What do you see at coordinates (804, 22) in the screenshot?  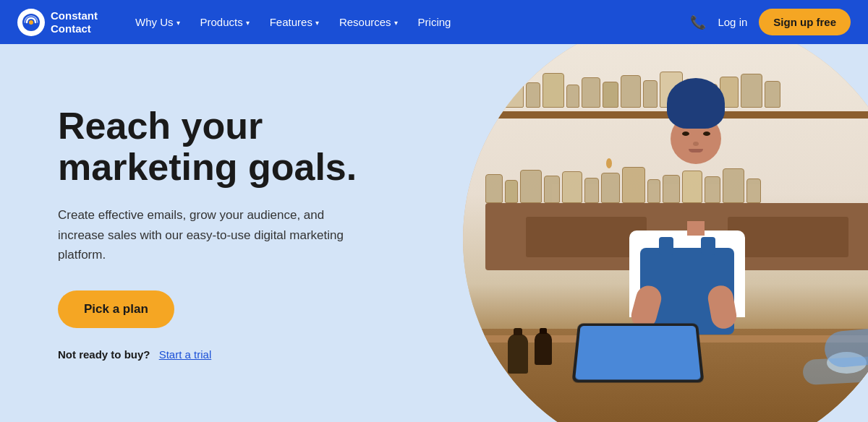 I see `signup-button: Sign up free` at bounding box center [804, 22].